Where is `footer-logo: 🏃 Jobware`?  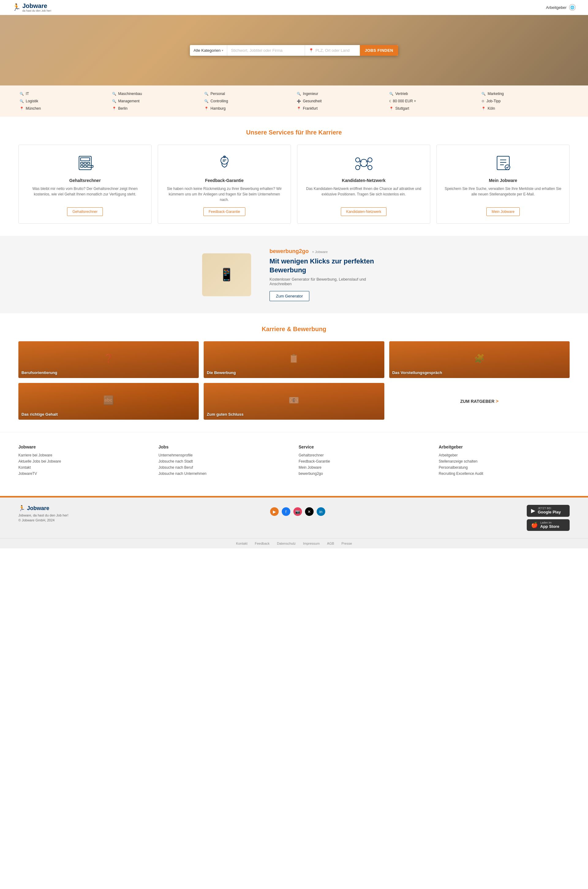
footer-logo: 🏃 Jobware is located at coordinates (44, 508).